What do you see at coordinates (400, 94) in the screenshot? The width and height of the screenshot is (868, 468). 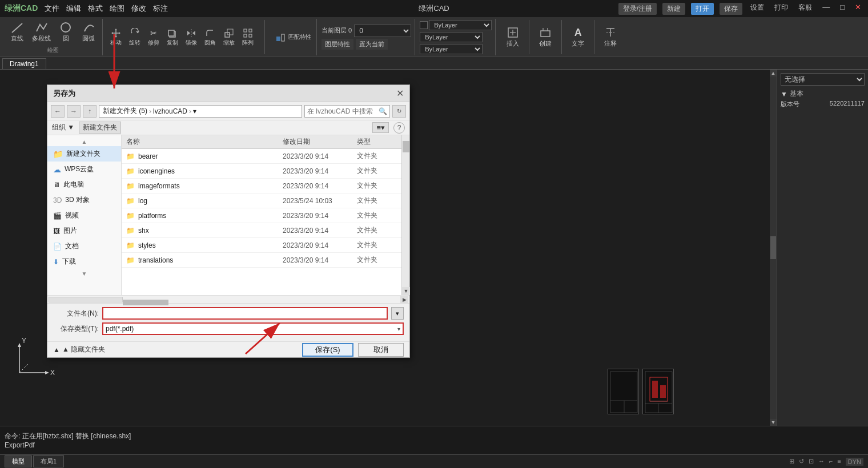 I see `dialog-close-btn: ✕` at bounding box center [400, 94].